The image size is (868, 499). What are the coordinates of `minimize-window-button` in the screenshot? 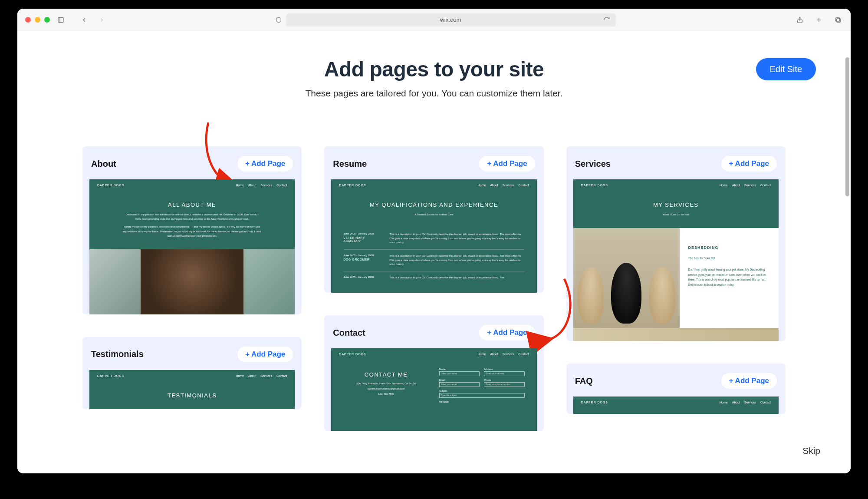 It's located at (37, 20).